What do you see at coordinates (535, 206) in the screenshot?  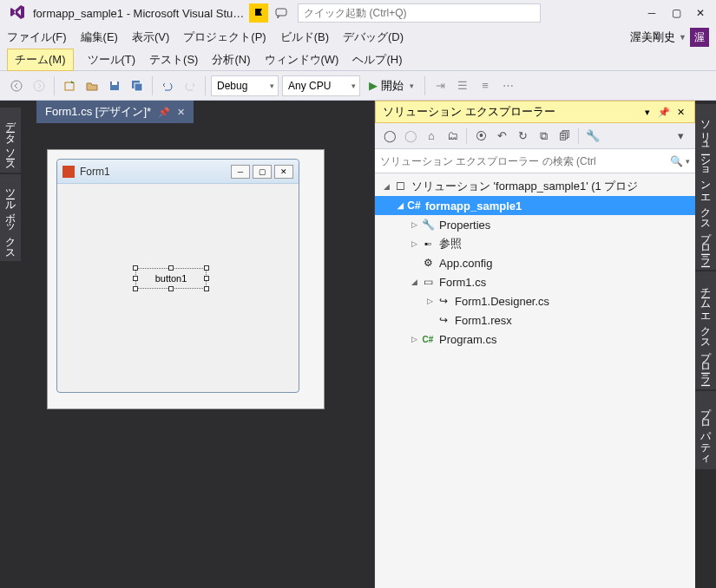 I see `tree-project: ◢ C# formapp_sample1` at bounding box center [535, 206].